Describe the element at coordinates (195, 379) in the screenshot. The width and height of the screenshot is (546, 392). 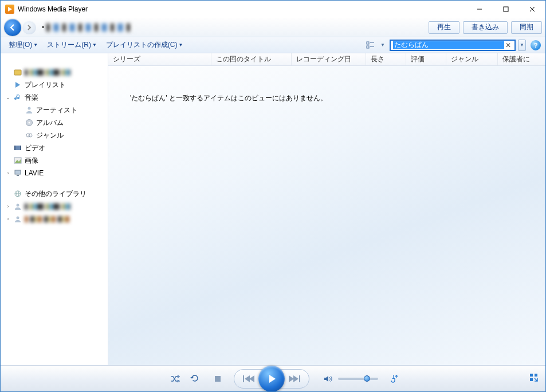
I see `repeat-button` at that location.